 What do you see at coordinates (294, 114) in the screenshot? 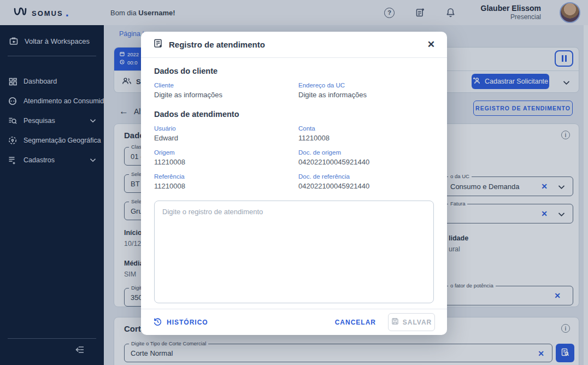
I see `section-heading-atendimento: Dados de atendimento` at bounding box center [294, 114].